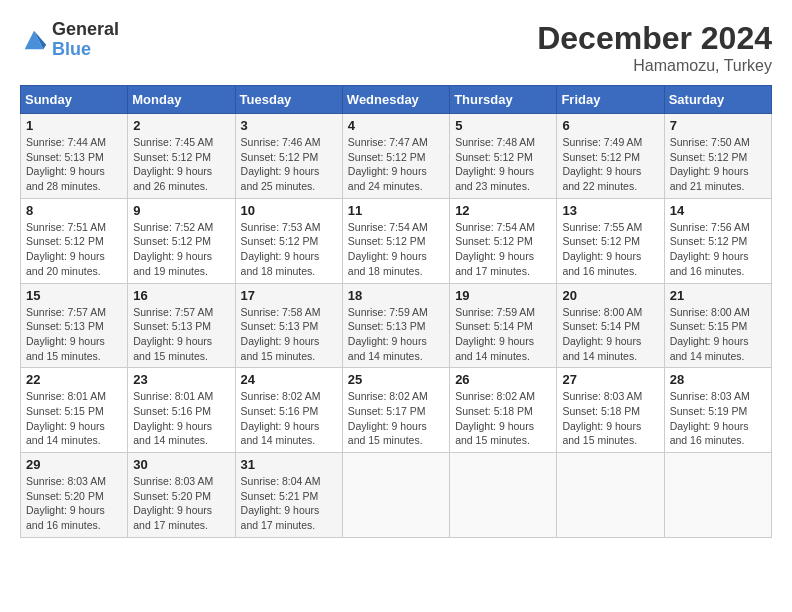 The width and height of the screenshot is (792, 612). What do you see at coordinates (396, 156) in the screenshot?
I see `calendar-week-1: 1 Sunrise: 7:44 AM Sunset: 5:13 PM Dayli…` at bounding box center [396, 156].